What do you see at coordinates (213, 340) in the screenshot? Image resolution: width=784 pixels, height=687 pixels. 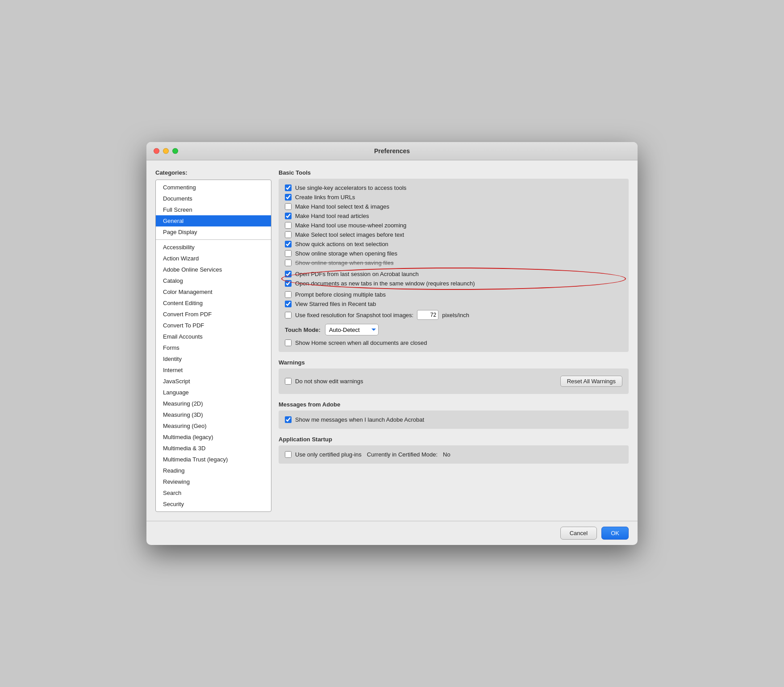 I see `sidebar: Categories: CommentingDocumentsFull Scre…` at bounding box center [213, 340].